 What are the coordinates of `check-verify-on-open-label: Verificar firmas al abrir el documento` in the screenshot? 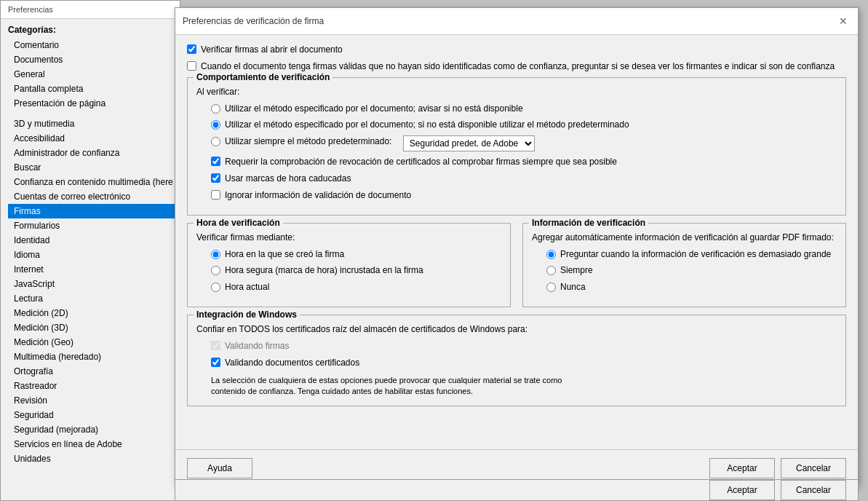 It's located at (272, 50).